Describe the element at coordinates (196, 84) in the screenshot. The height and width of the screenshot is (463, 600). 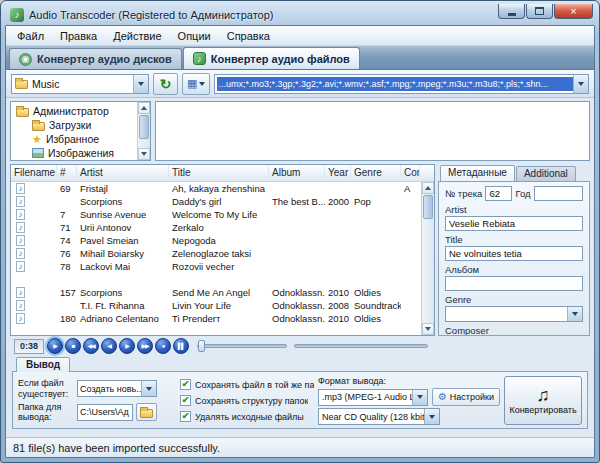
I see `view-mode-button: ▦` at that location.